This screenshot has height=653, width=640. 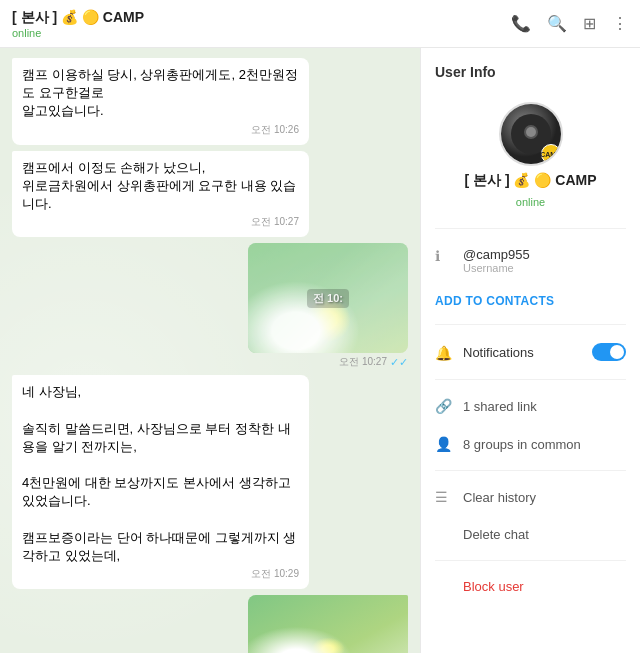 What do you see at coordinates (160, 574) in the screenshot?
I see `message-4-time: 오전 10:29` at bounding box center [160, 574].